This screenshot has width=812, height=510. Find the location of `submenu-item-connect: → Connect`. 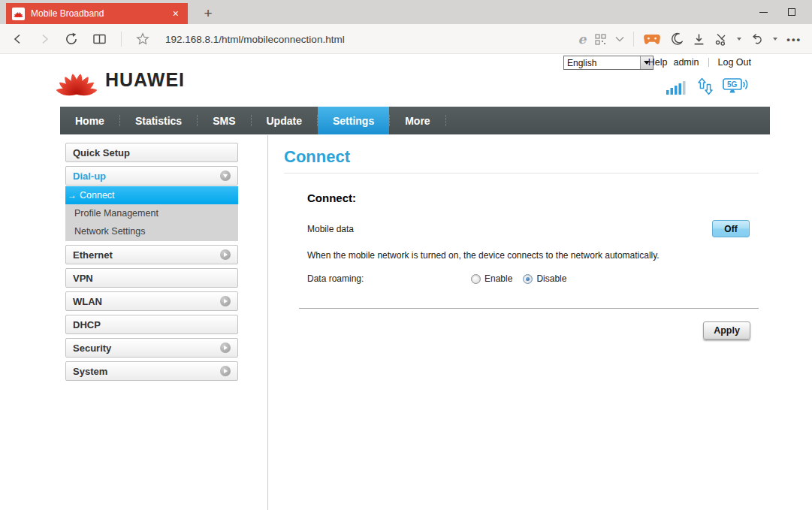

submenu-item-connect: → Connect is located at coordinates (152, 195).